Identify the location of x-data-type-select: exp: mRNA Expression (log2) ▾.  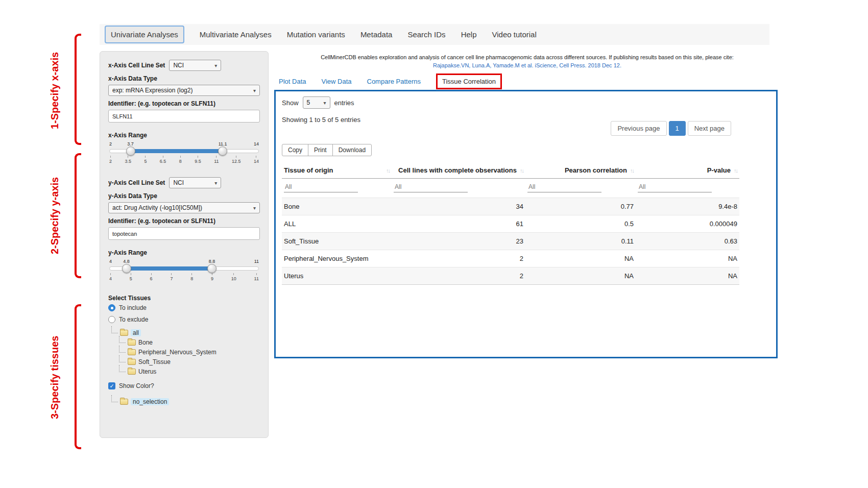
(184, 90).